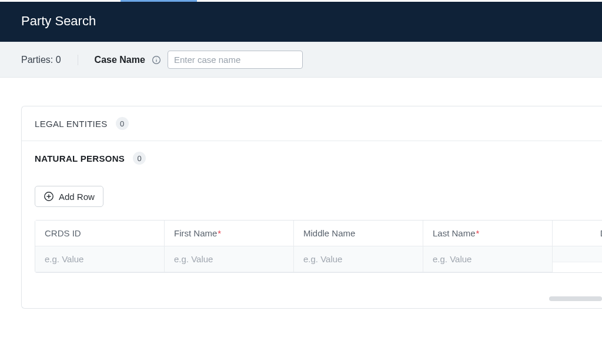  I want to click on cell-first-name: e.g. Value, so click(229, 259).